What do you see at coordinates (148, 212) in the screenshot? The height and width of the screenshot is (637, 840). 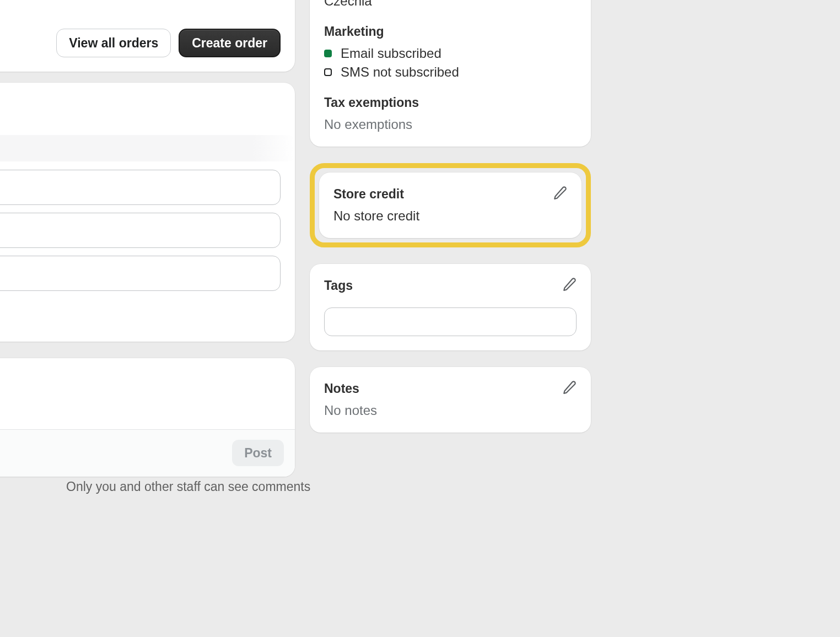 I see `activity-card` at bounding box center [148, 212].